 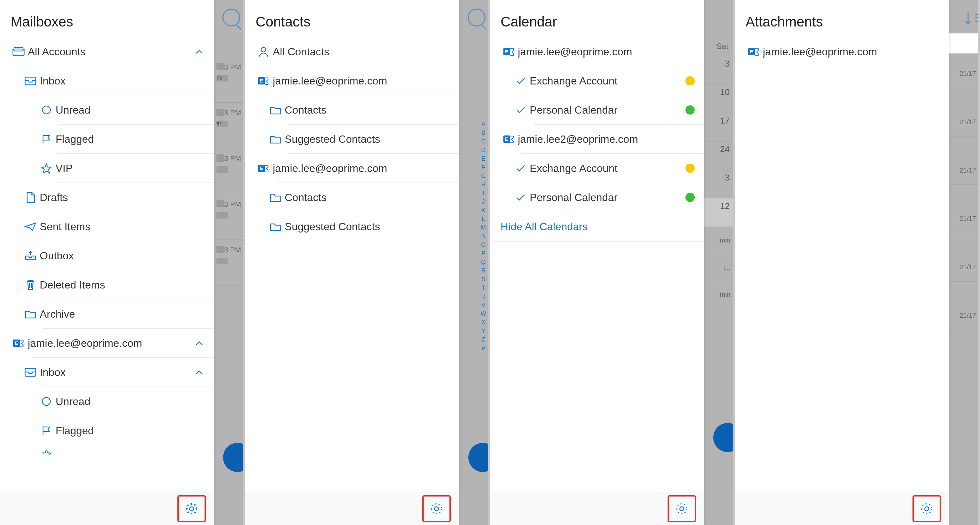 What do you see at coordinates (842, 52) in the screenshot?
I see `attachments-account1-row: E jamie.lee@eoprime.com` at bounding box center [842, 52].